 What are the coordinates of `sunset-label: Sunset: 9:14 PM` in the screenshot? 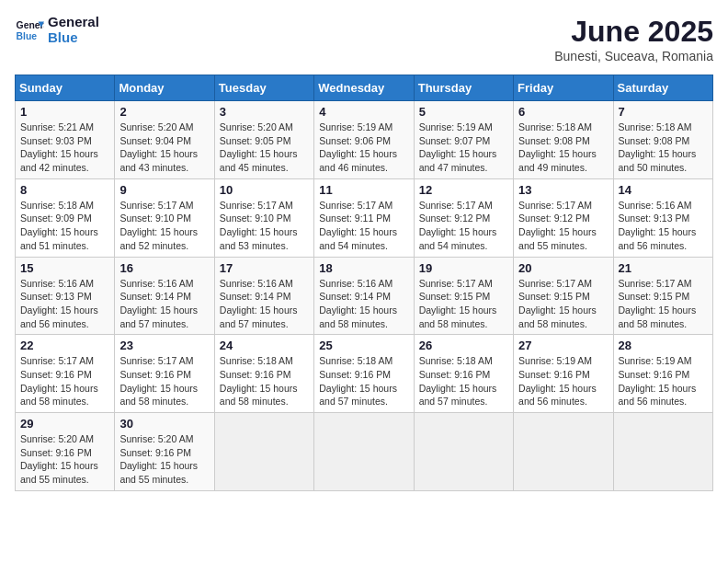 It's located at (256, 296).